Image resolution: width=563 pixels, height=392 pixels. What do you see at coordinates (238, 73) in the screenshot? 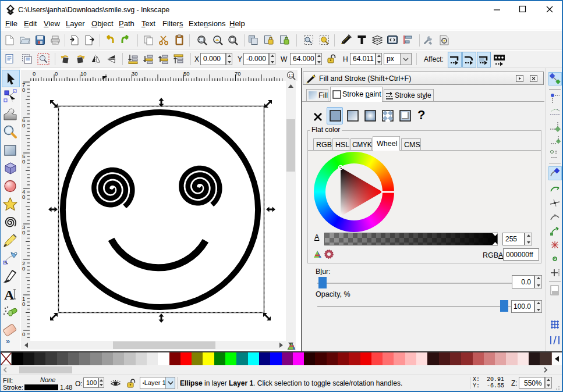
I see `svg-text: 70` at bounding box center [238, 73].